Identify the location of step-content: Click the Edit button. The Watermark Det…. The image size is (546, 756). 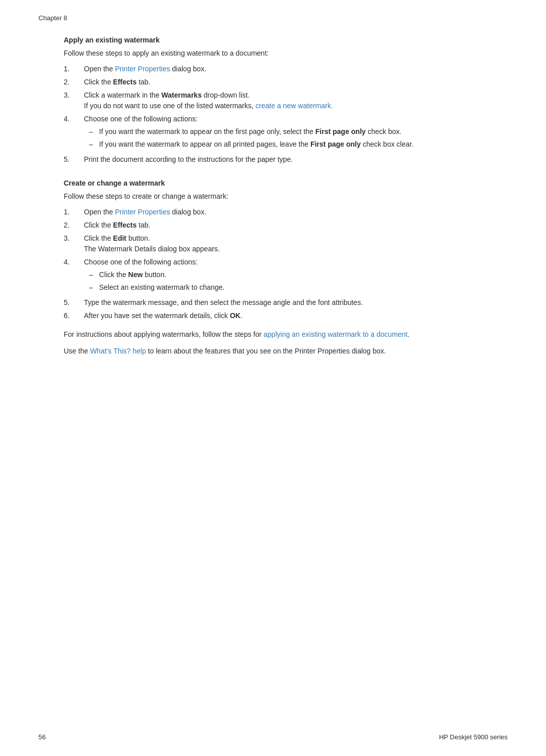
(283, 244).